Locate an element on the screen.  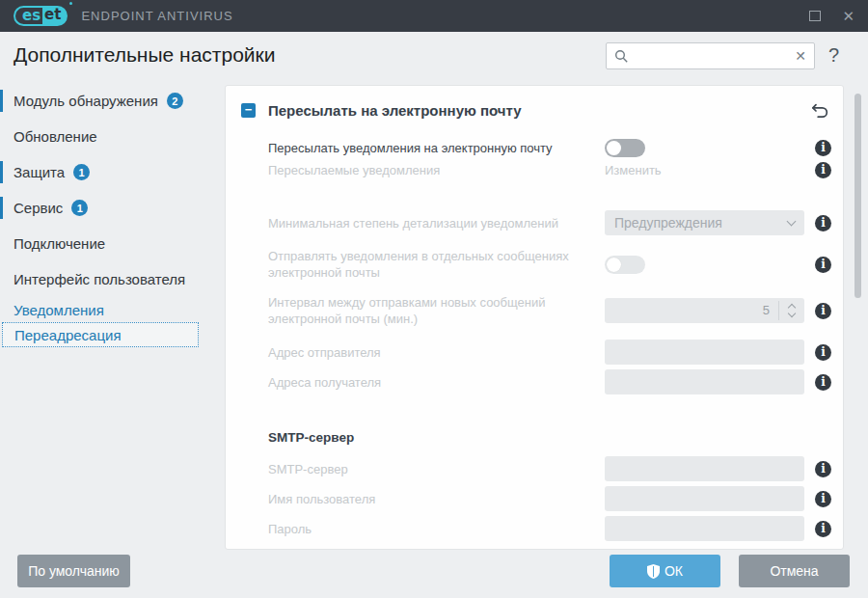
row-sender-address: Адрес отправителя i is located at coordinates (534, 352).